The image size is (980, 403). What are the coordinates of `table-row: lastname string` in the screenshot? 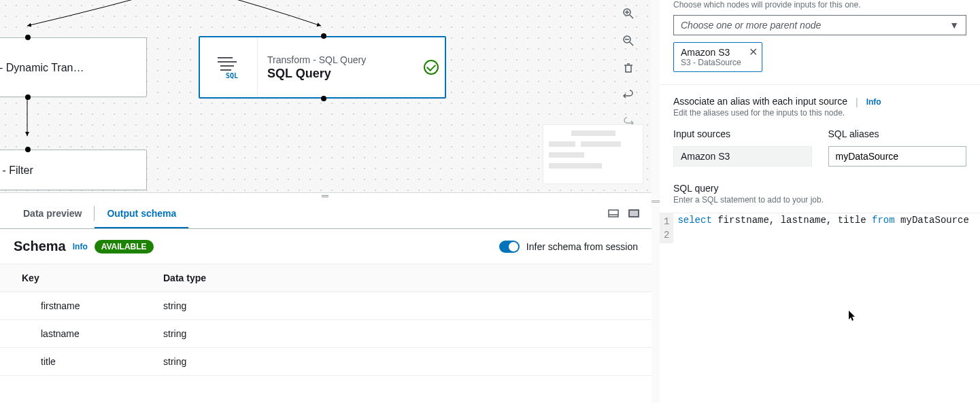 It's located at (326, 334).